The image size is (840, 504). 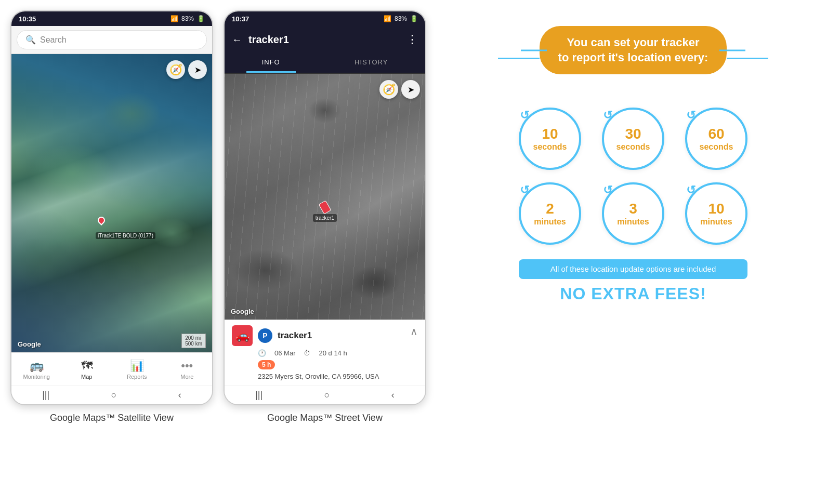 What do you see at coordinates (112, 369) in the screenshot?
I see `bottom-nav: 🚌 Monitoring 🗺 Map 📊 Reports ••• More` at bounding box center [112, 369].